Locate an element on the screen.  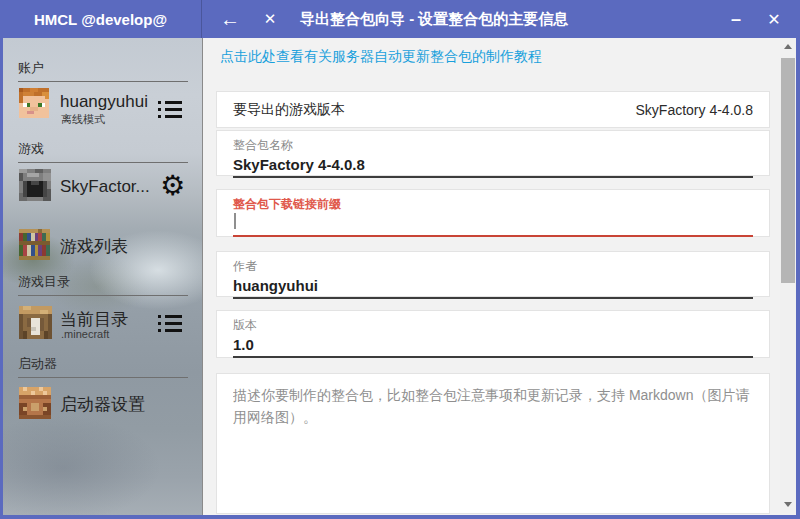
game-version-value: SkyFactory 4-4.0.8 is located at coordinates (695, 110).